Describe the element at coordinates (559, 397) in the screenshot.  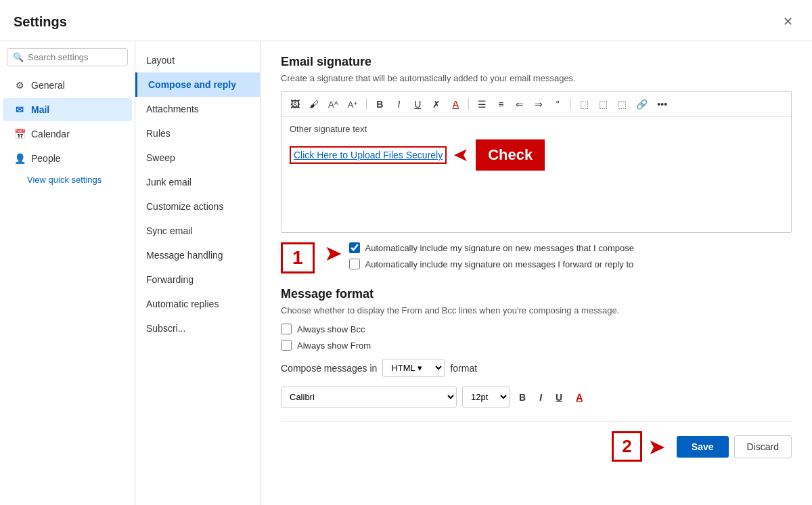
I see `font-underline-btn: U` at that location.